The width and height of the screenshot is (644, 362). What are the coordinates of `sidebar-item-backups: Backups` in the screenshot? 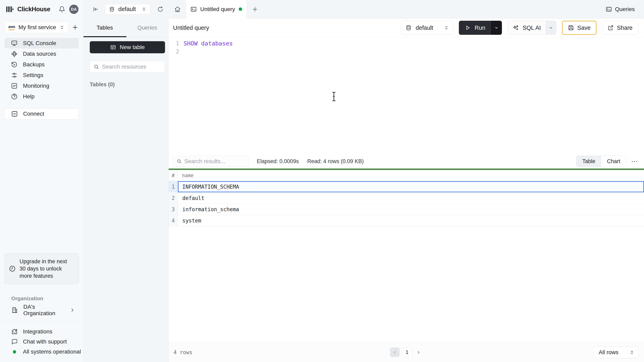 It's located at (42, 64).